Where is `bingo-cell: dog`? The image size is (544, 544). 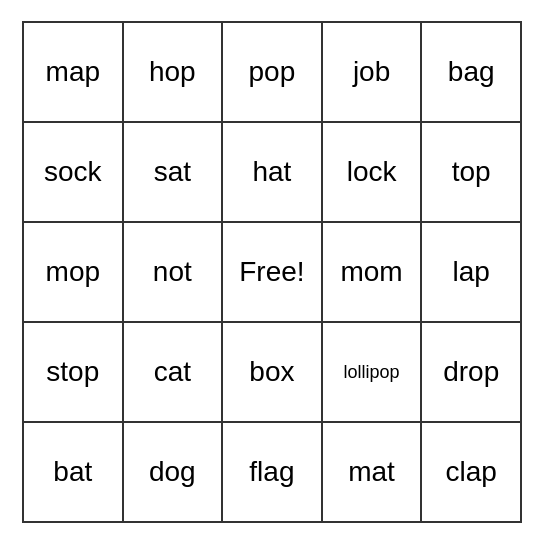
bingo-cell: dog is located at coordinates (172, 472).